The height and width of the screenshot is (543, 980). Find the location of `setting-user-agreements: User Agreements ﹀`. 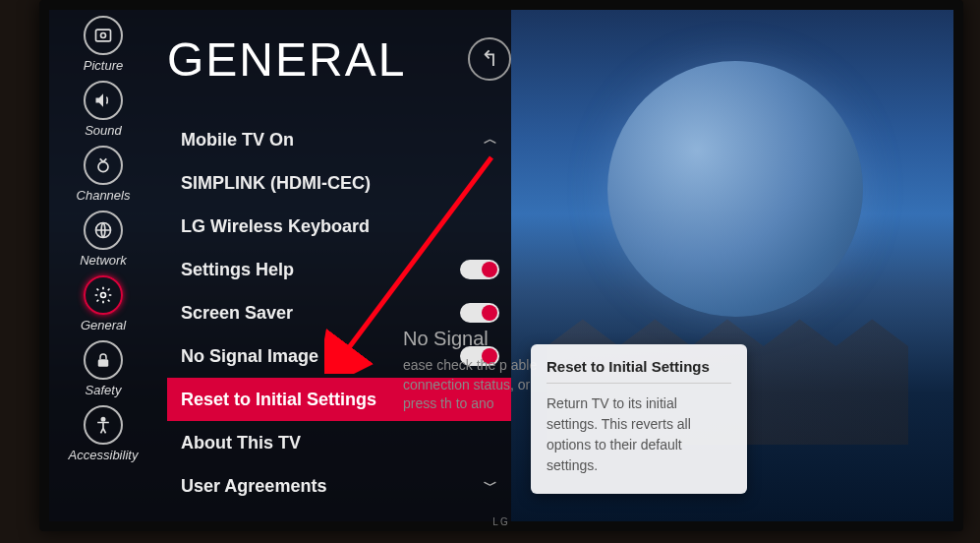

setting-user-agreements: User Agreements ﹀ is located at coordinates (339, 486).